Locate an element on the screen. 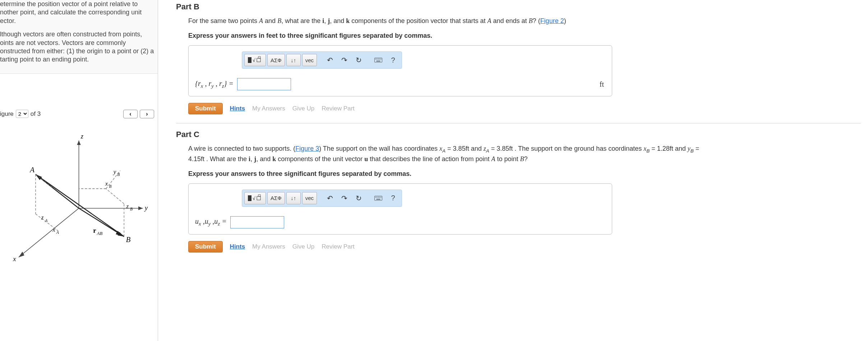  point-a-label: A is located at coordinates (32, 170).